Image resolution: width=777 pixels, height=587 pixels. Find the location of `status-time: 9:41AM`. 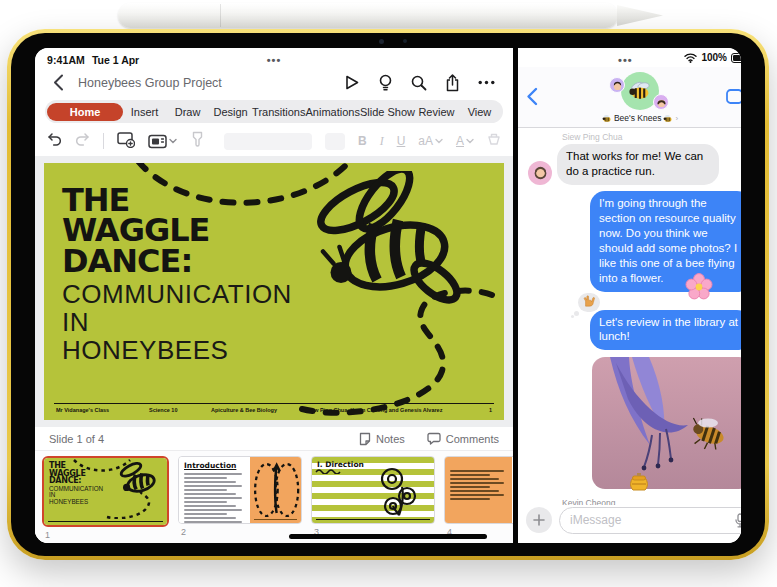

status-time: 9:41AM is located at coordinates (66, 60).